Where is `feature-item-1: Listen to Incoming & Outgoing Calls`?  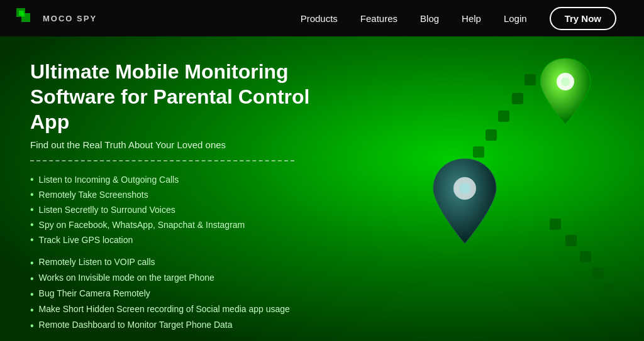 feature-item-1: Listen to Incoming & Outgoing Calls is located at coordinates (187, 180).